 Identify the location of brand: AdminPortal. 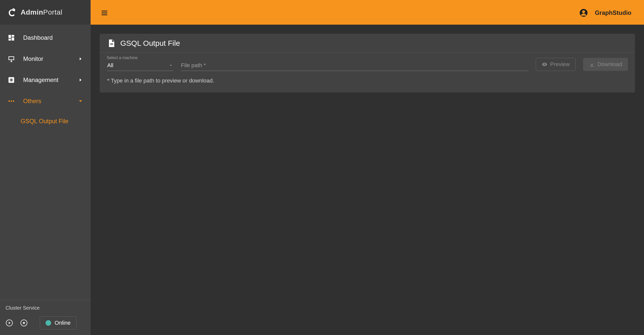
(45, 12).